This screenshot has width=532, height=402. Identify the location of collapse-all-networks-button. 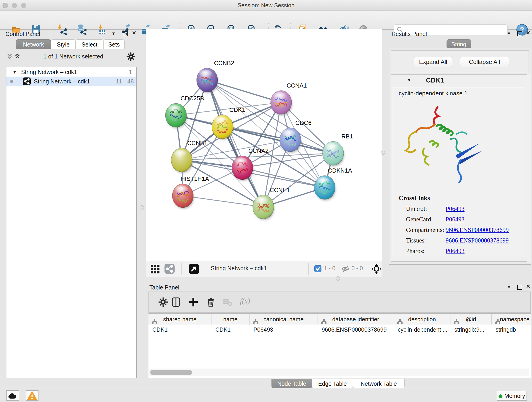
(10, 57).